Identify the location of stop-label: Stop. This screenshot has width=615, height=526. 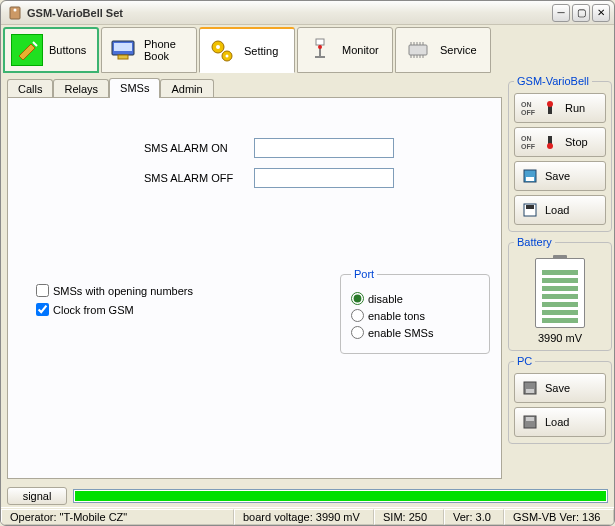
(576, 142).